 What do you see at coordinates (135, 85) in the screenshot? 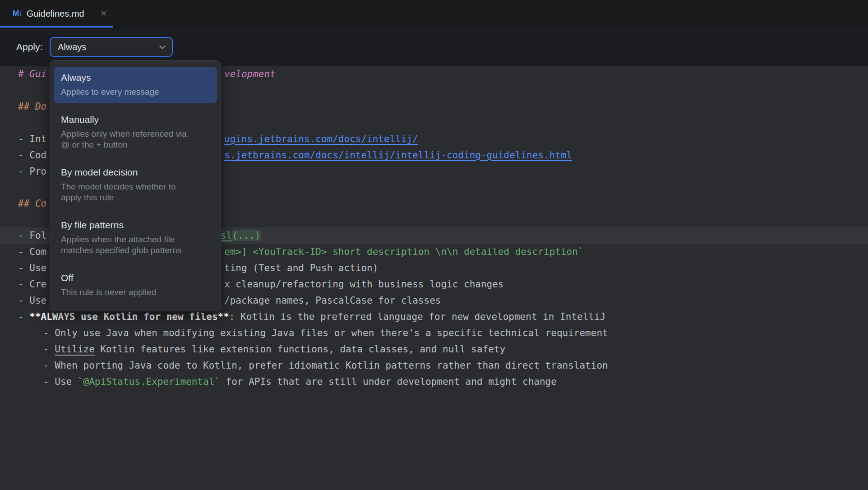
I see `dropdown-option-always: Always Applies to every message` at bounding box center [135, 85].